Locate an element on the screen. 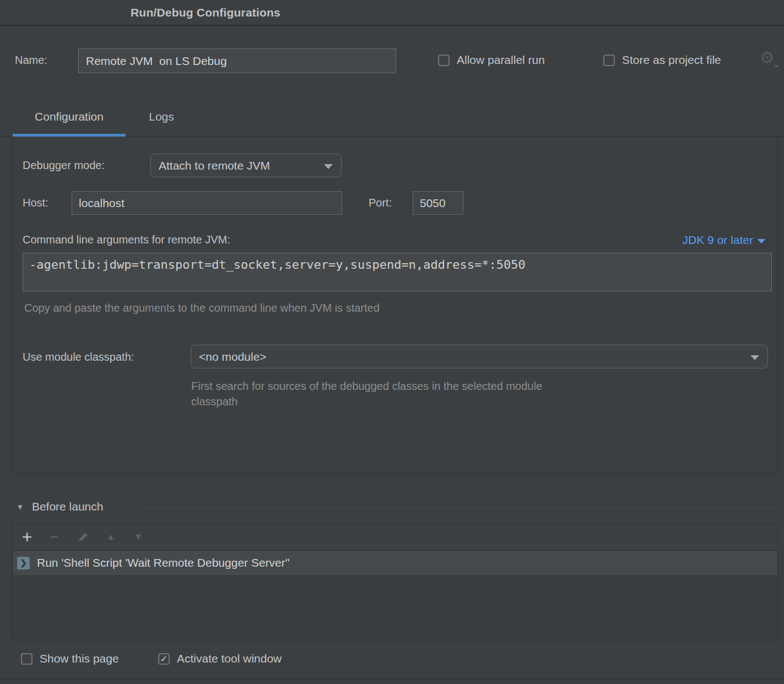 The height and width of the screenshot is (684, 784). host-input is located at coordinates (207, 203).